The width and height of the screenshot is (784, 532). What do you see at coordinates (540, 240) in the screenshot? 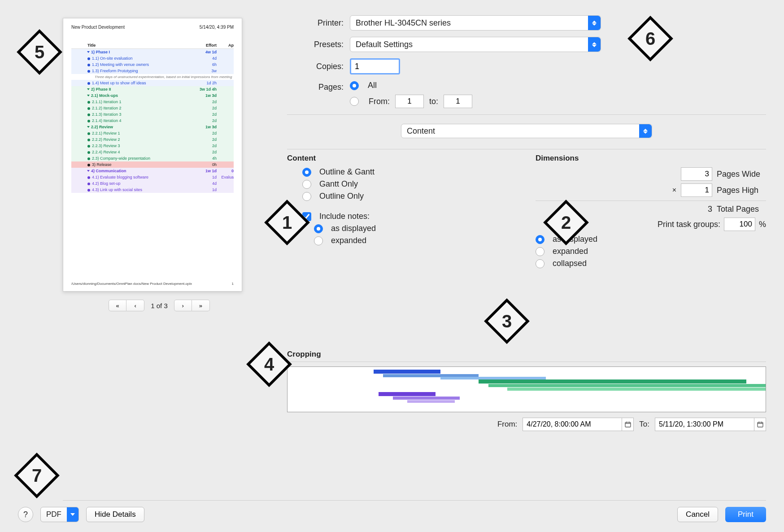
I see `tg-as-displayed-radio` at bounding box center [540, 240].